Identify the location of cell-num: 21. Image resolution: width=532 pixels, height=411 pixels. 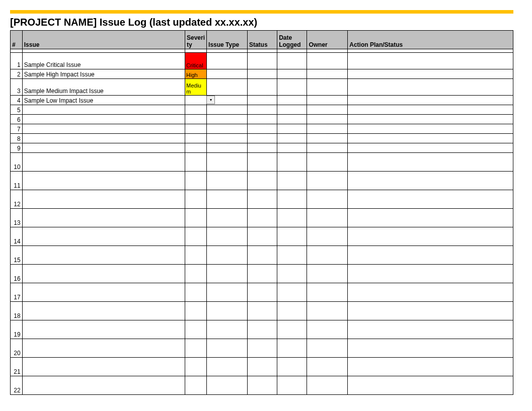
(17, 367).